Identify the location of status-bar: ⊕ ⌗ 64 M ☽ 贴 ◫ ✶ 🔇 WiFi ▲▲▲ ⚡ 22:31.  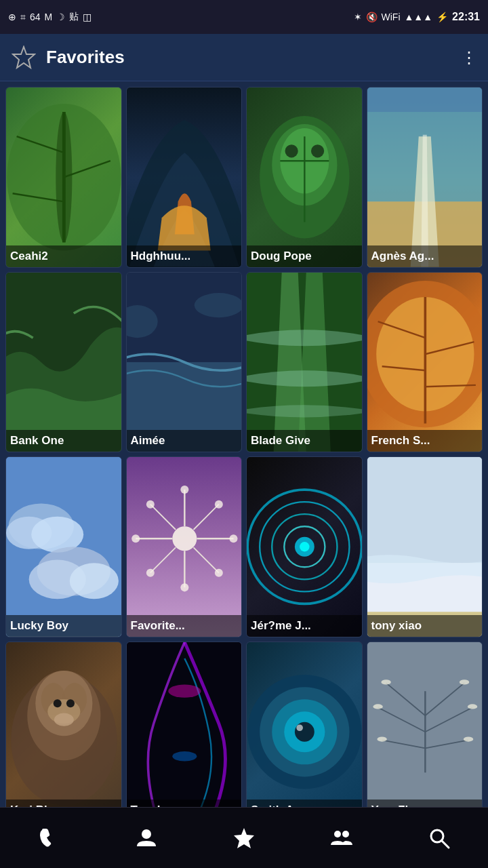
(244, 17).